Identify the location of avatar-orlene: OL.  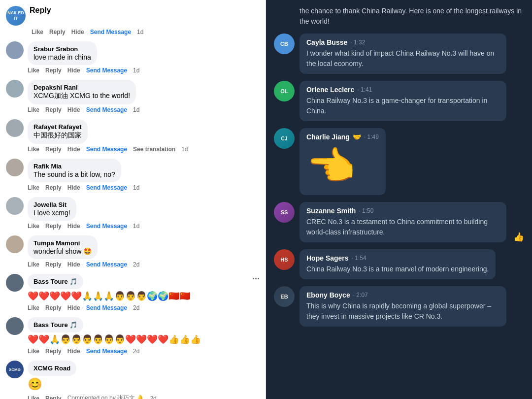
(284, 91).